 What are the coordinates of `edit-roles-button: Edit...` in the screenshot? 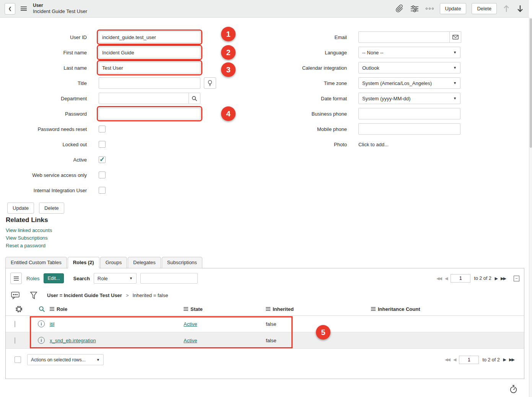 It's located at (54, 278).